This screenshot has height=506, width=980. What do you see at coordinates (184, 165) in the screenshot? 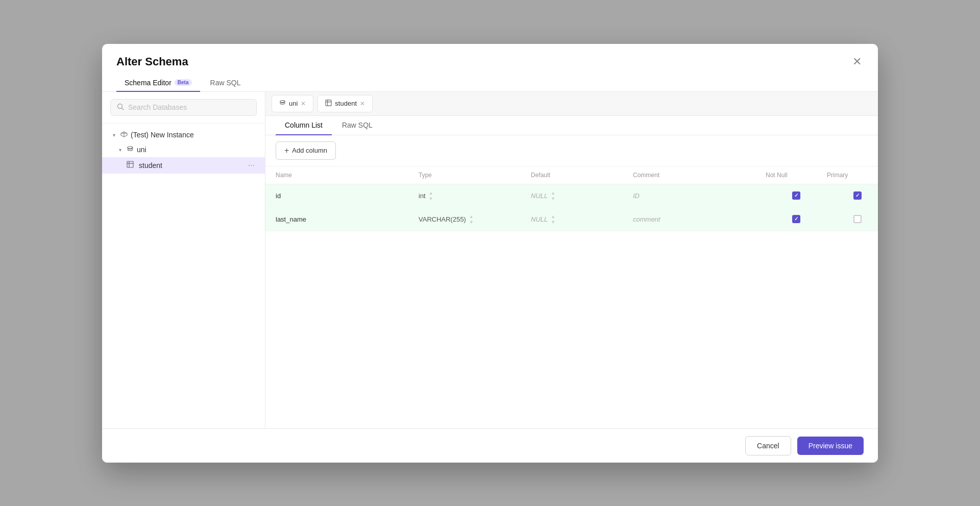
I see `sidebar-item-table-student: student ···` at bounding box center [184, 165].